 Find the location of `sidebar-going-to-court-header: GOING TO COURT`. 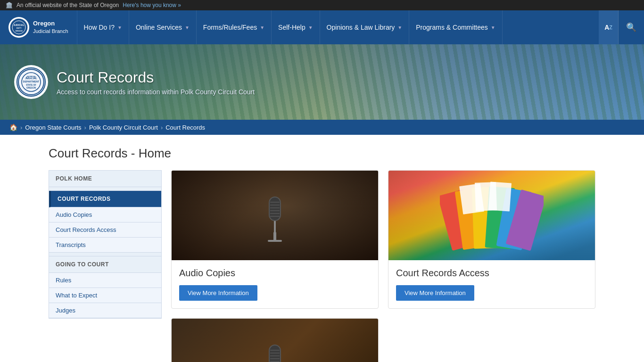

sidebar-going-to-court-header: GOING TO COURT is located at coordinates (105, 265).